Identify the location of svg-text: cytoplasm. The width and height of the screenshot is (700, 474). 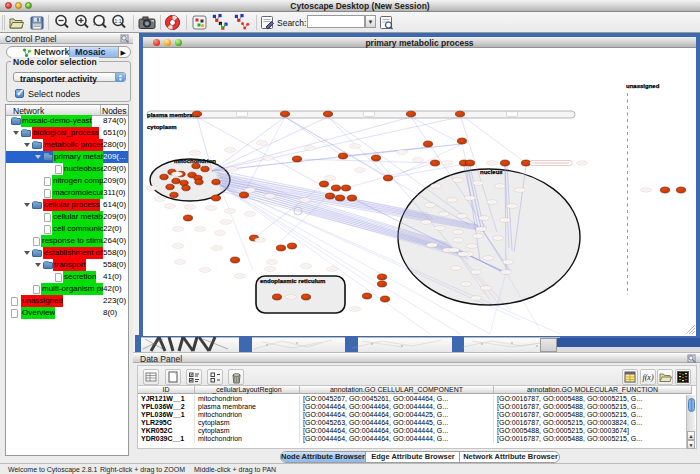
(162, 127).